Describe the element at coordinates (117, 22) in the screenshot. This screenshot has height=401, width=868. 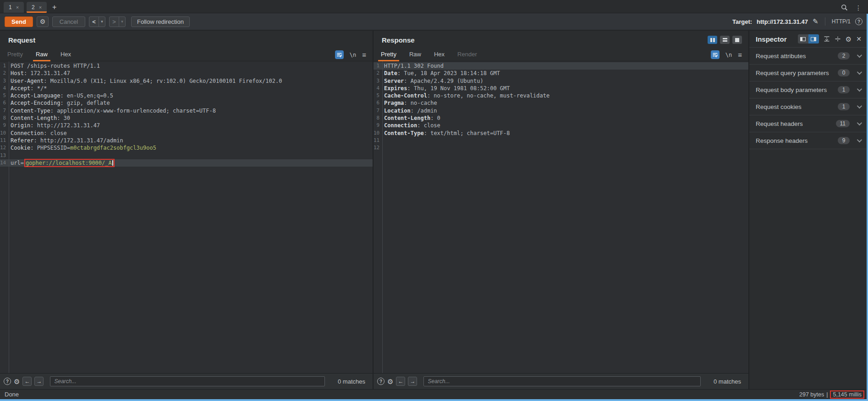
I see `history-forward-button: > ▾` at that location.